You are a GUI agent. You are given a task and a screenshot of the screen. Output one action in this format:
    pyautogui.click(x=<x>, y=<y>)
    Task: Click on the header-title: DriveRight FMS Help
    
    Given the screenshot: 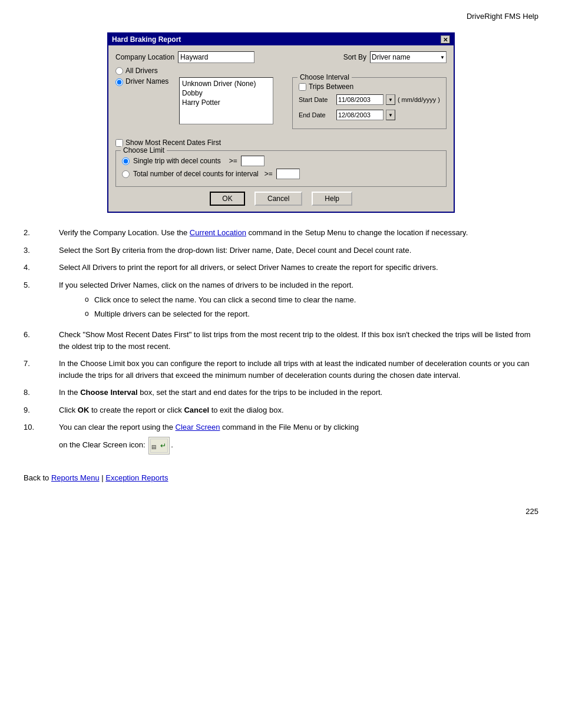 What is the action you would take?
    pyautogui.click(x=503, y=17)
    